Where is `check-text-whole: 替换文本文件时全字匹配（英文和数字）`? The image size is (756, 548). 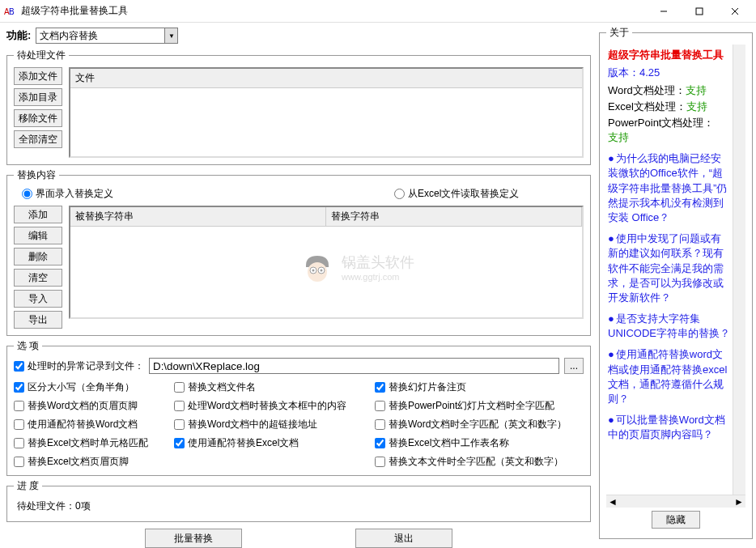
check-text-whole: 替换文本文件时全字匹配（英文和数字） is located at coordinates (476, 461).